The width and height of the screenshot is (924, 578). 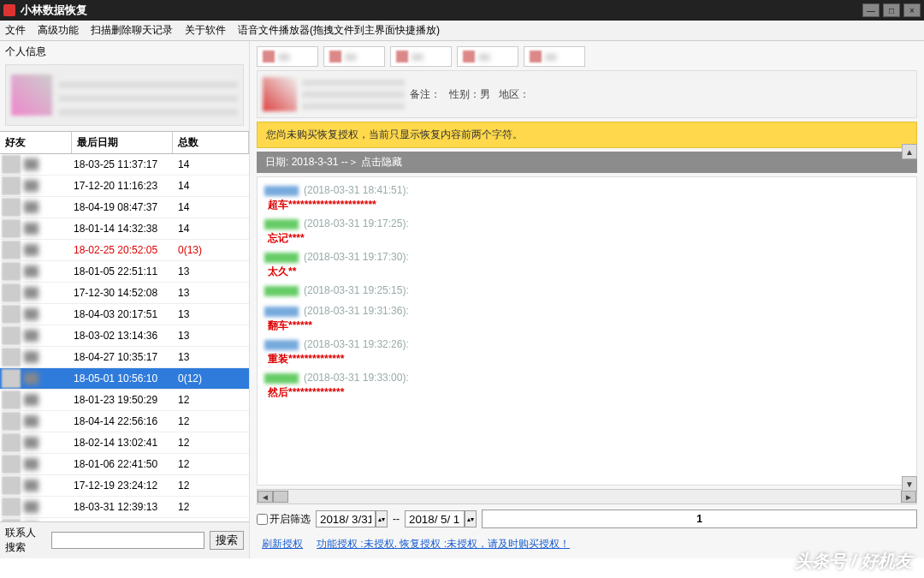 I want to click on gender-value: 男, so click(x=485, y=94).